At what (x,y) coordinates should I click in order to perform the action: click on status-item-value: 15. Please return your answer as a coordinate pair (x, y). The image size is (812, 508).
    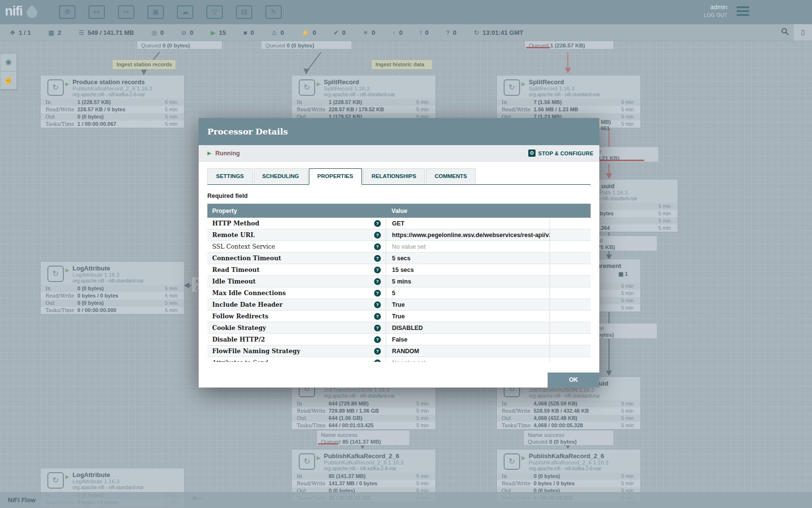
    Looking at the image, I should click on (222, 33).